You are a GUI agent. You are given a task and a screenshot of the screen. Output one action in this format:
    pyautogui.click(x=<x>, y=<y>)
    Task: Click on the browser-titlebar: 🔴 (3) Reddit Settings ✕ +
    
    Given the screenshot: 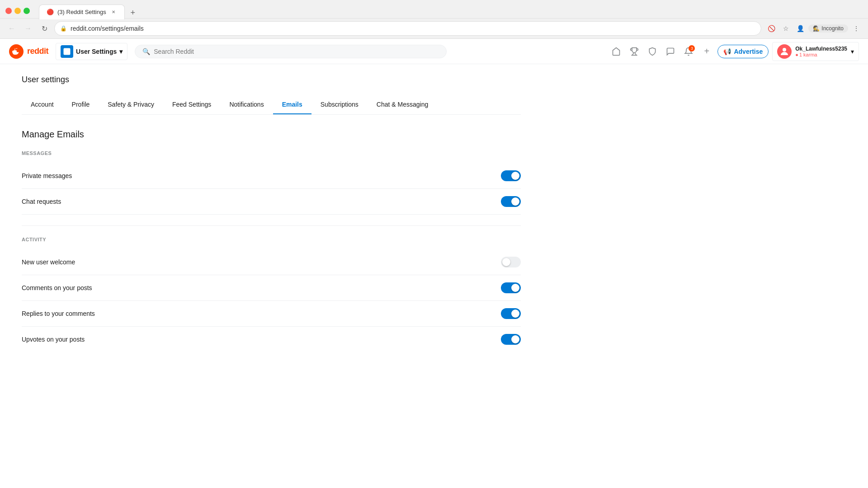 What is the action you would take?
    pyautogui.click(x=434, y=9)
    